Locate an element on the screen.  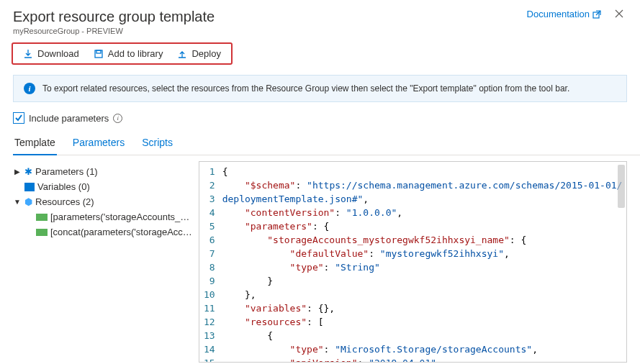
header-right: Documentation is located at coordinates (577, 22).